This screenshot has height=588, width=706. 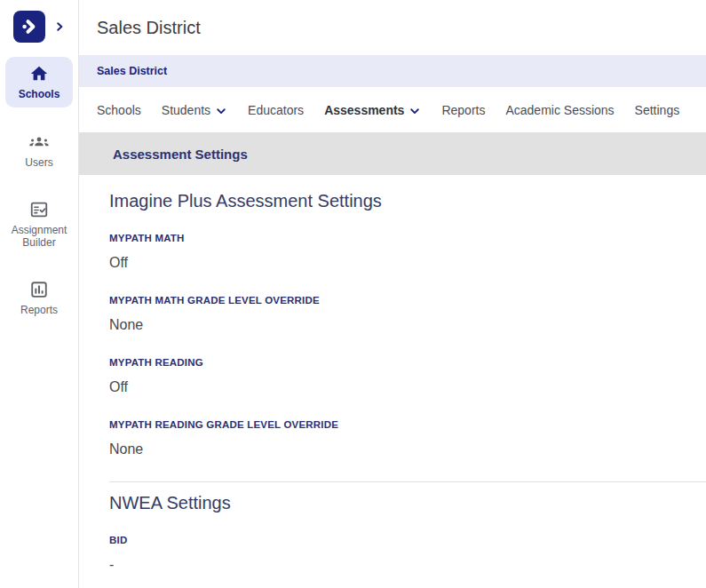 I want to click on field-bid: BID -, so click(x=397, y=554).